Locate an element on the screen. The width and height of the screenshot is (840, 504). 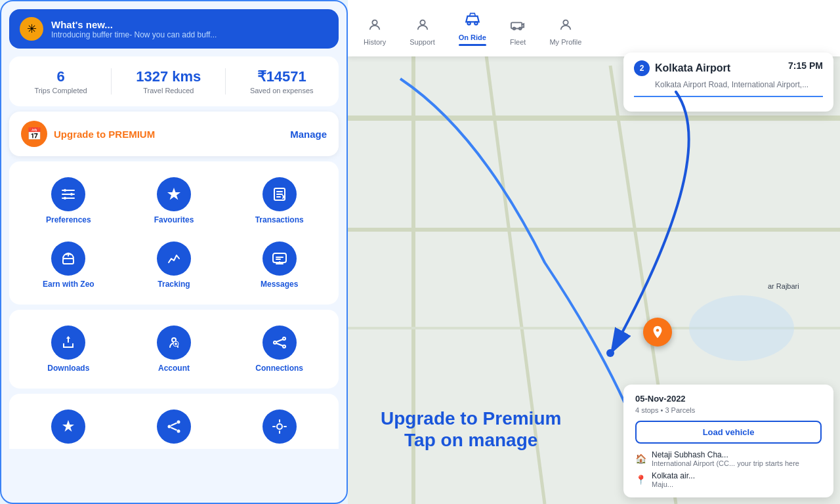
my-profile-icon is located at coordinates (566, 26).